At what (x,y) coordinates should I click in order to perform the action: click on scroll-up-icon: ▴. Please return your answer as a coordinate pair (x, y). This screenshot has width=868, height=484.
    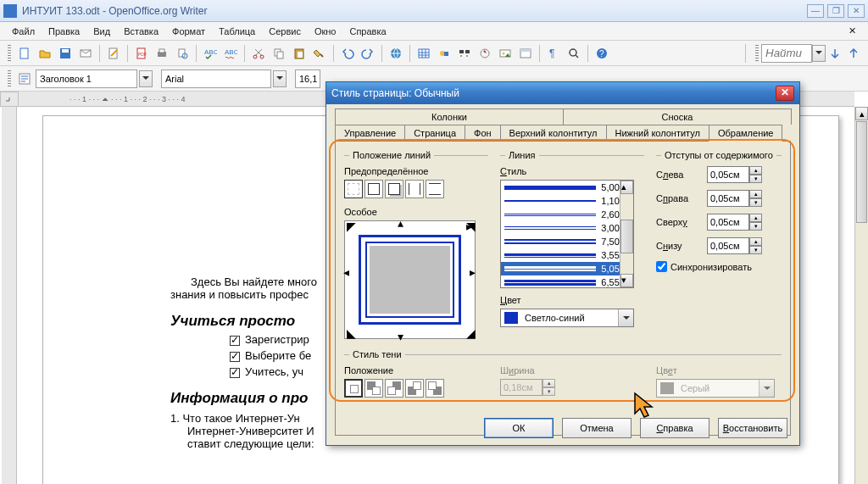
    Looking at the image, I should click on (861, 114).